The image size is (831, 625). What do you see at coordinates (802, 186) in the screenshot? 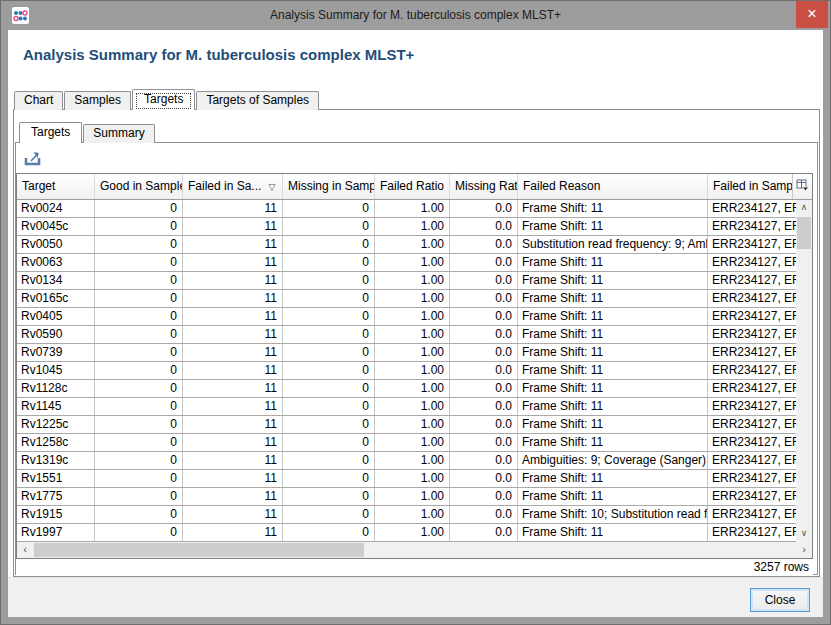
I see `column-picker-button` at bounding box center [802, 186].